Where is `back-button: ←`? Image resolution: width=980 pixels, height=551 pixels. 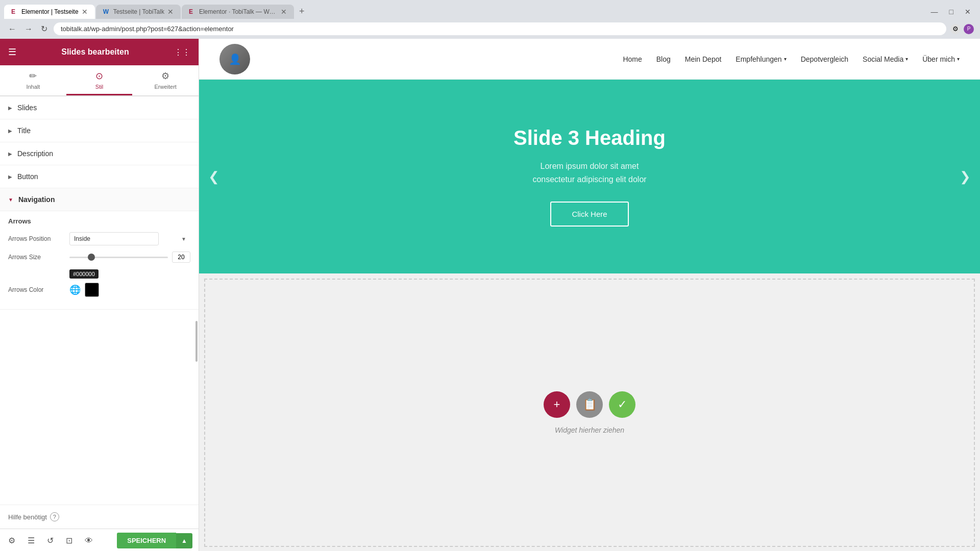 back-button: ← is located at coordinates (12, 29).